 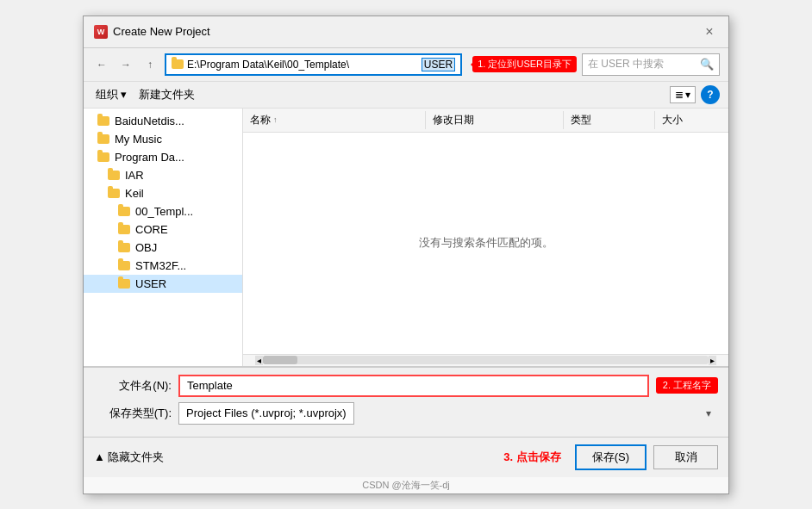 What do you see at coordinates (152, 229) in the screenshot?
I see `sidebar-item-label: CORE` at bounding box center [152, 229].